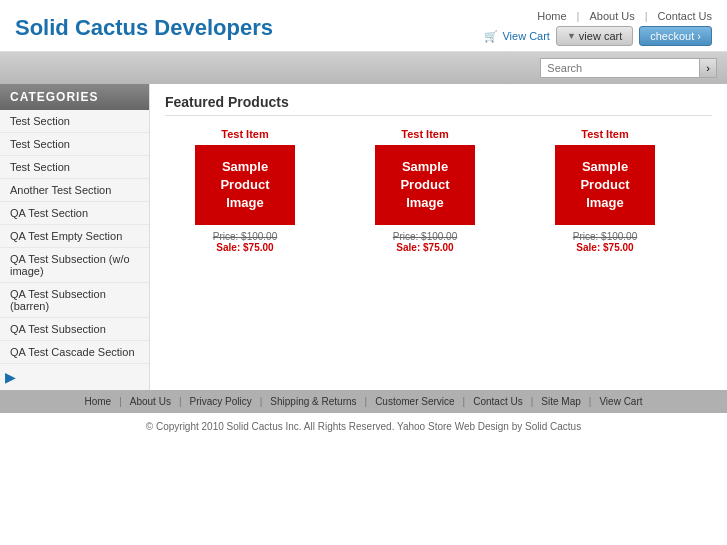  Describe the element at coordinates (180, 402) in the screenshot. I see `footer-sep1: |` at that location.